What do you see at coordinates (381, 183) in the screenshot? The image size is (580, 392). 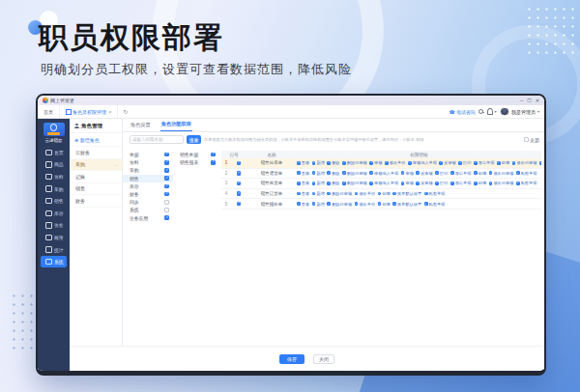 I see `table-row: 3 销售换货单 查看` at bounding box center [381, 183].